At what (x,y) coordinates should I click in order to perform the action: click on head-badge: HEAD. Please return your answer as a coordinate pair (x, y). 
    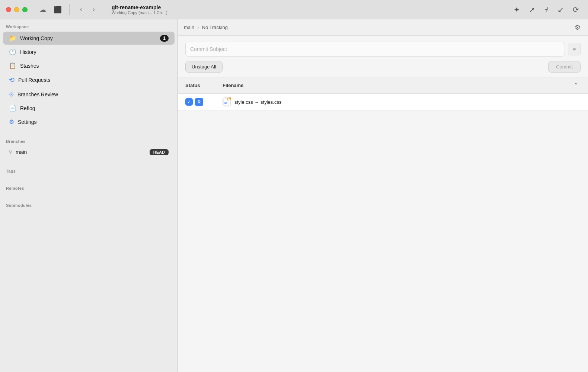
    Looking at the image, I should click on (159, 152).